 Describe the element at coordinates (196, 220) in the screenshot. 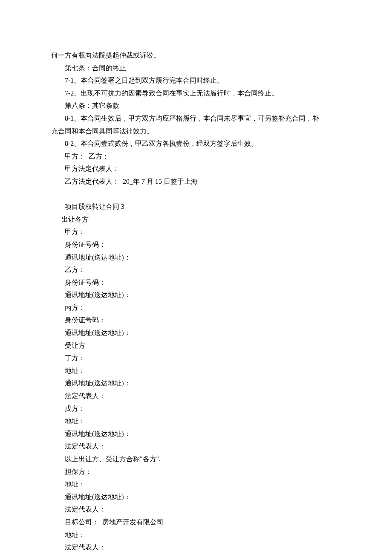

I see `text-line: 出让各方` at that location.